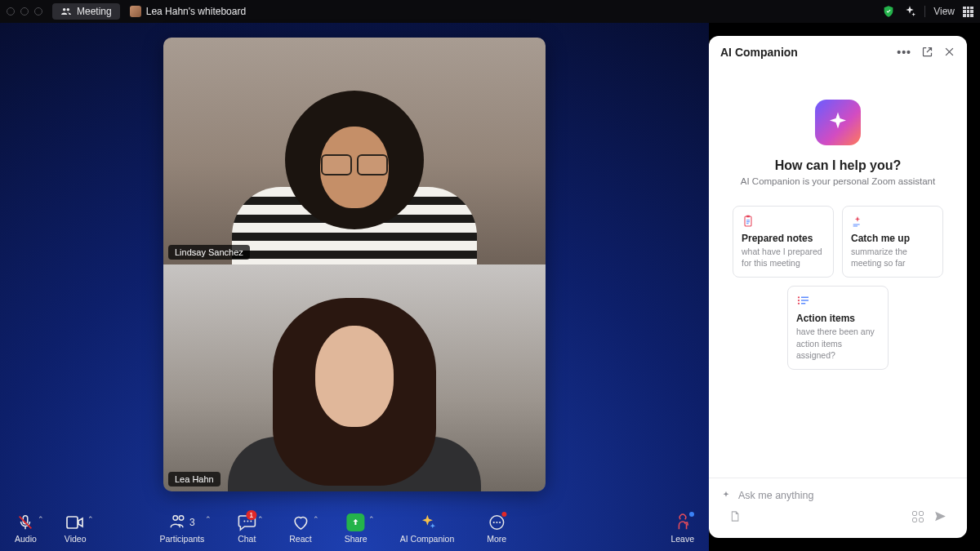 This screenshot has width=980, height=551. What do you see at coordinates (95, 11) in the screenshot?
I see `tab-meeting-label: Meeting` at bounding box center [95, 11].